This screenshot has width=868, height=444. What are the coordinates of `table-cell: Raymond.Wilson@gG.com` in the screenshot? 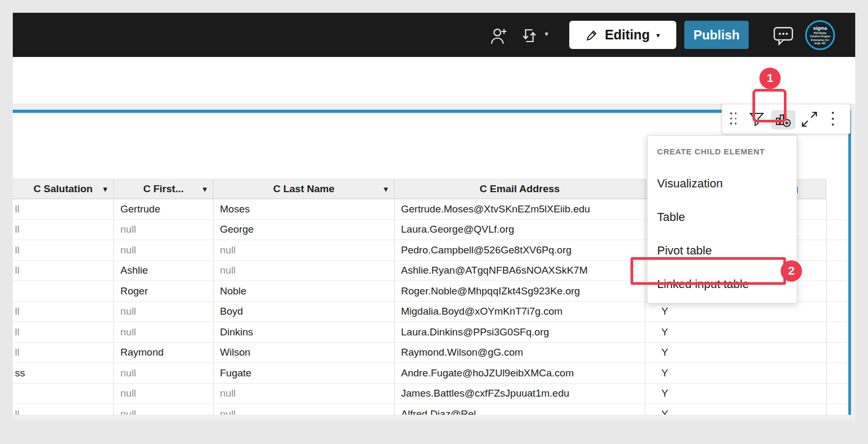 It's located at (520, 353).